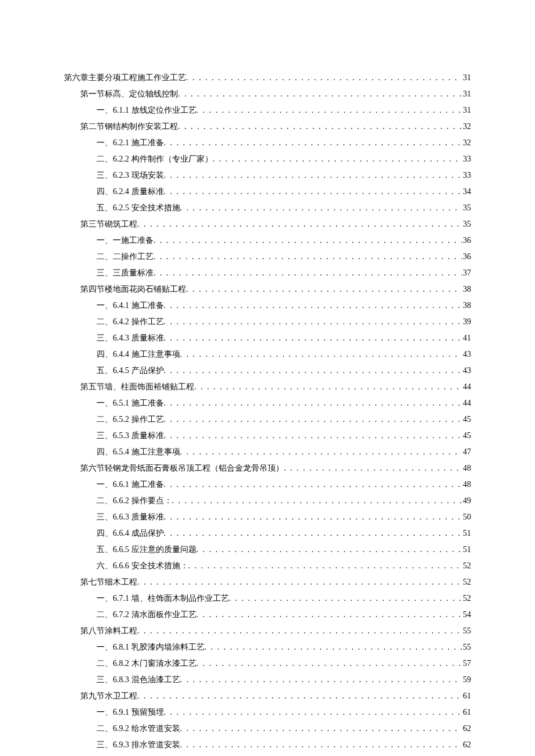 Image resolution: width=535 pixels, height=756 pixels. What do you see at coordinates (125, 257) in the screenshot?
I see `toc-entry-title: 二、二操作工艺` at bounding box center [125, 257].